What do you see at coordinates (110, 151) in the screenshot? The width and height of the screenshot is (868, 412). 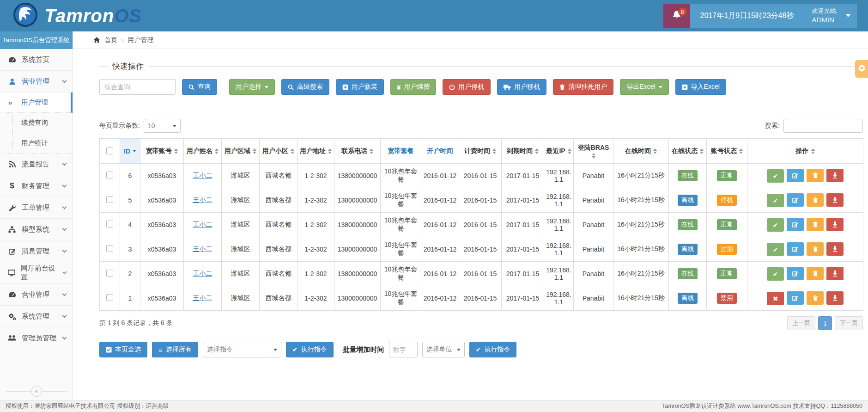 I see `select-all-checkbox` at bounding box center [110, 151].